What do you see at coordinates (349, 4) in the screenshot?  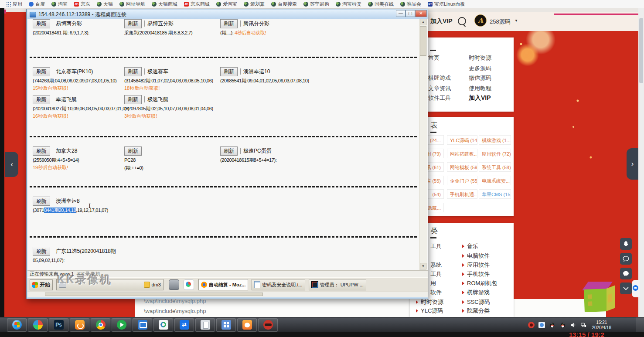 I see `bookmark-淘宝特卖: 淘宝特卖` at bounding box center [349, 4].